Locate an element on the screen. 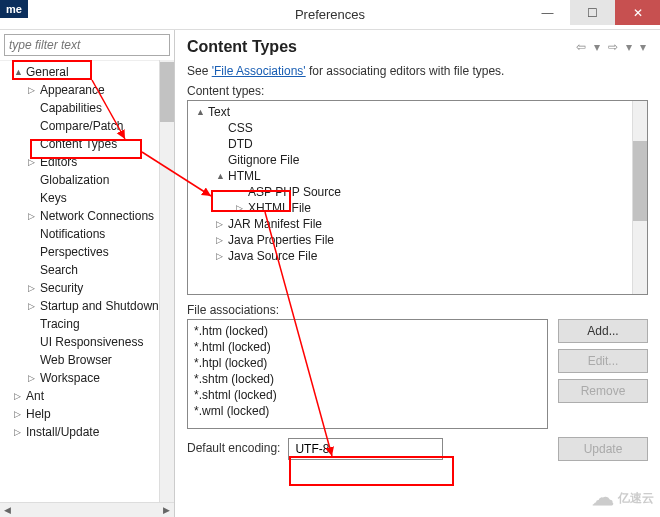 The width and height of the screenshot is (660, 517). tree-item: ▷Help is located at coordinates (87, 414).